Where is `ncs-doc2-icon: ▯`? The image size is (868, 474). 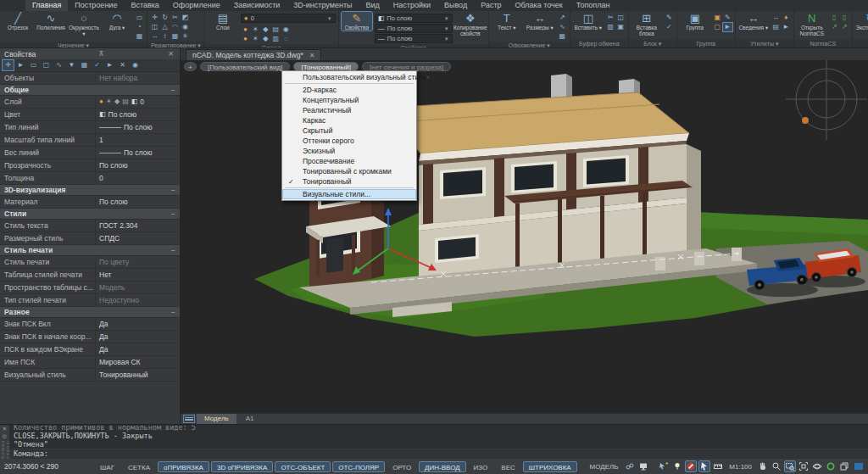 ncs-doc2-icon: ▯ is located at coordinates (844, 18).